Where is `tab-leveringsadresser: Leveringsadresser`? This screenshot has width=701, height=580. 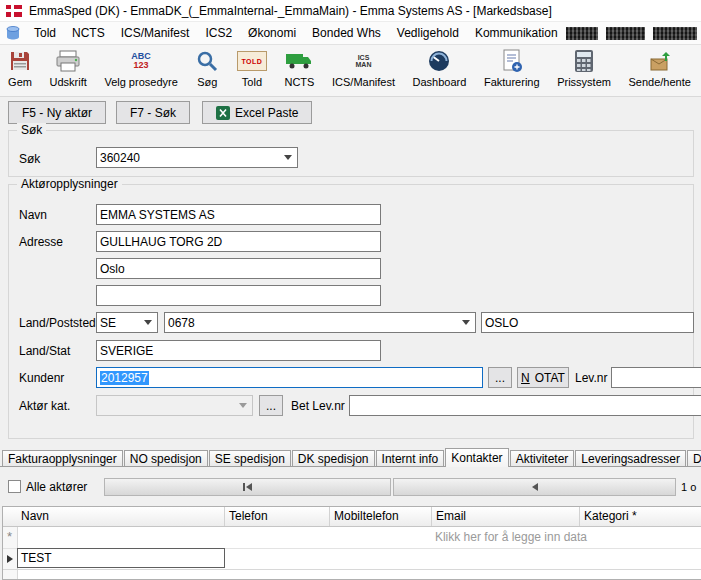
tab-leveringsadresser: Leveringsadresser is located at coordinates (630, 458).